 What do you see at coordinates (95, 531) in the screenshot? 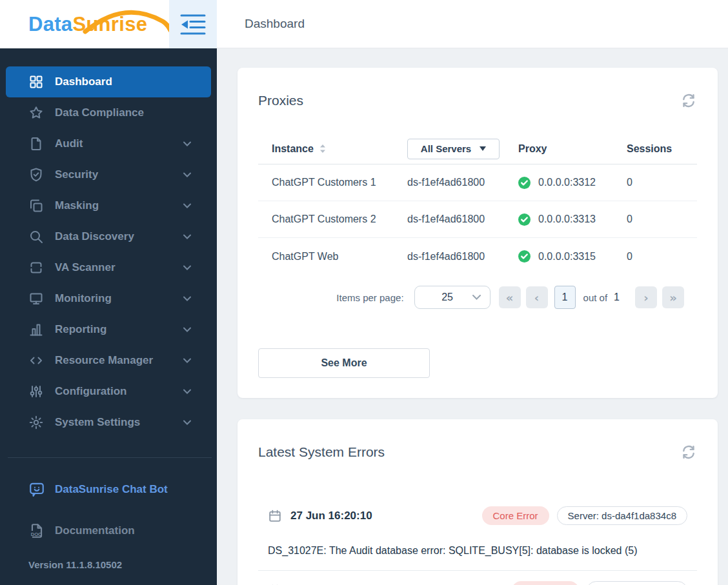
I see `documentation-label: Documentation` at bounding box center [95, 531].